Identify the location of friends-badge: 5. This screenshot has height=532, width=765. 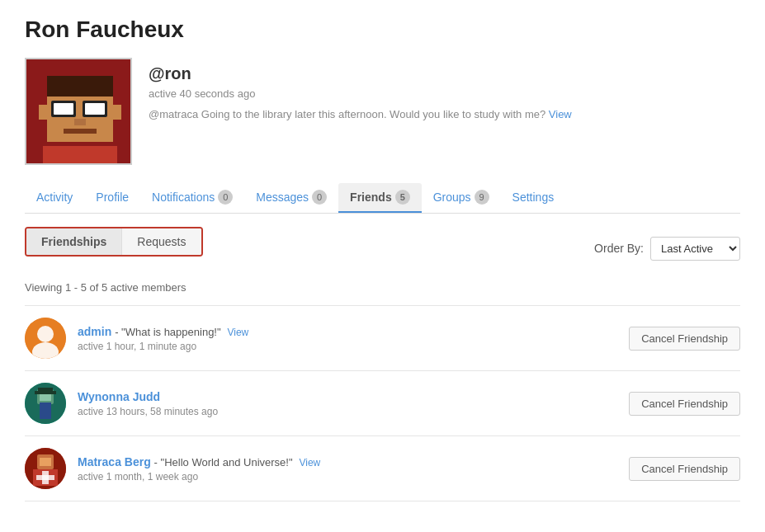
(403, 197).